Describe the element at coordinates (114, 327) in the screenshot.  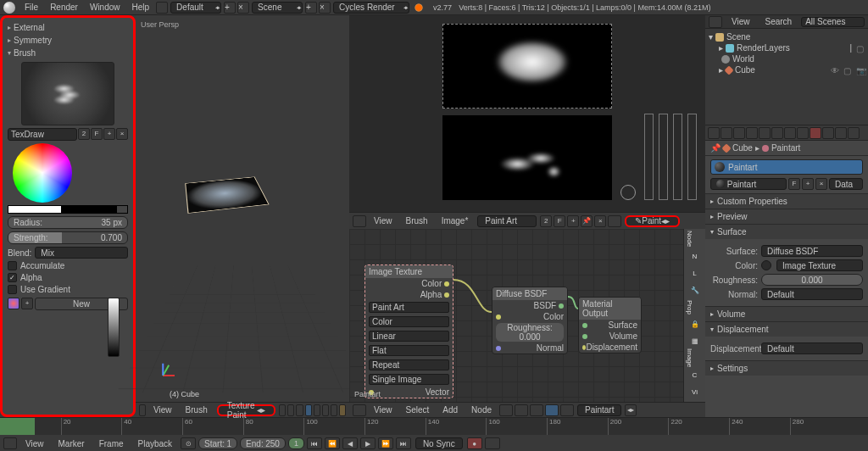
I see `color-value-slider` at that location.